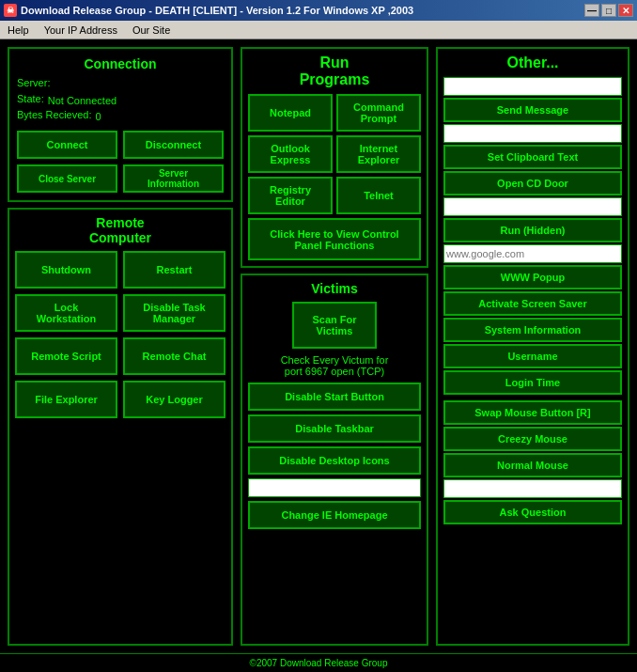 The image size is (637, 672). What do you see at coordinates (68, 145) in the screenshot?
I see `connect-button: Connect` at bounding box center [68, 145].